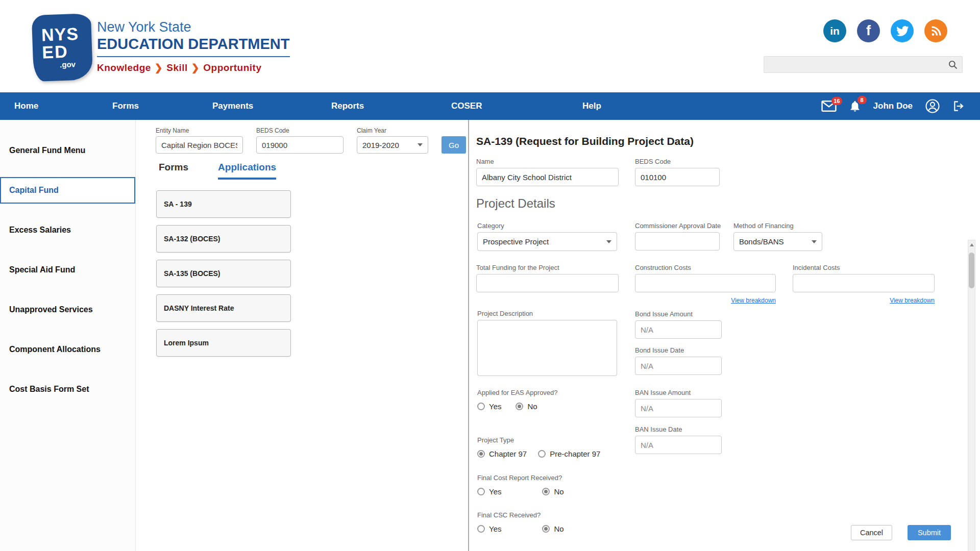 This screenshot has height=551, width=980. What do you see at coordinates (193, 67) in the screenshot?
I see `brand-tagline: Knowledge❯Skill❯Opportunity` at bounding box center [193, 67].